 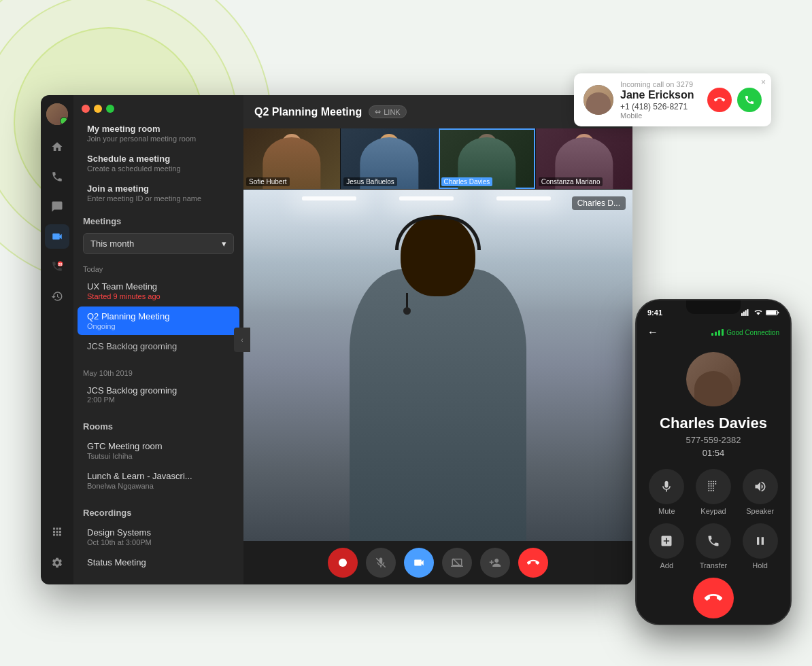 What do you see at coordinates (158, 563) in the screenshot?
I see `status-meeting-recording-title: Status Meeting` at bounding box center [158, 563].